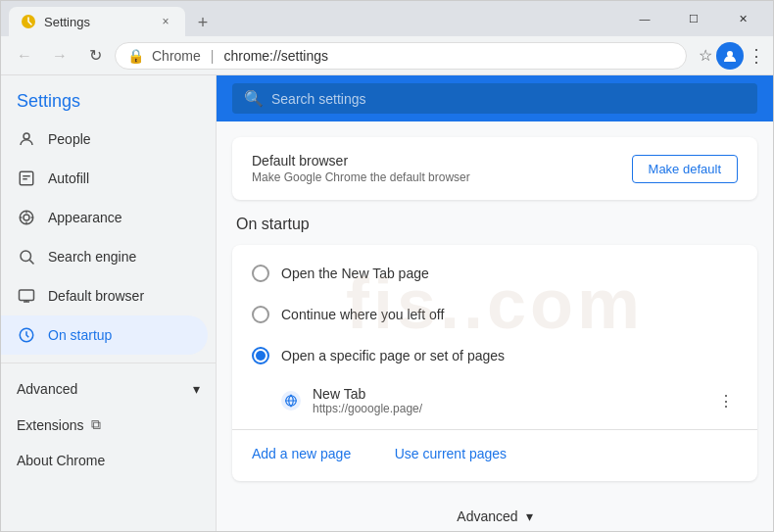 The height and width of the screenshot is (532, 774). I want to click on maximize-button: ☐, so click(694, 19).